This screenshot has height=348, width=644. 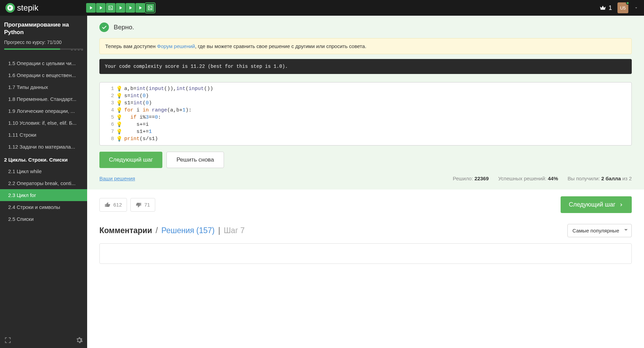 I want to click on gear-icon, so click(x=79, y=340).